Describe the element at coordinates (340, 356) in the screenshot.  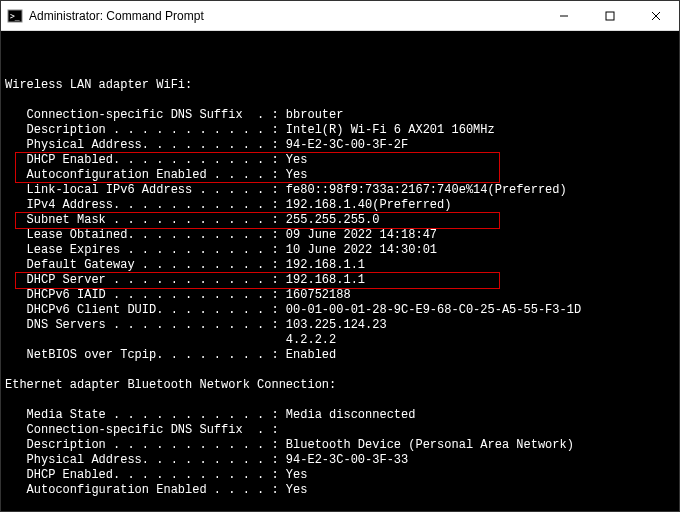
I see `terminal-line: NetBIOS over Tcpip. . . . . . . . : Enab…` at that location.